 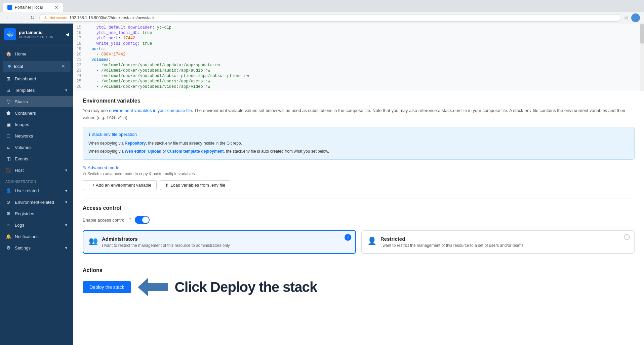 What do you see at coordinates (359, 287) in the screenshot?
I see `deploy-row: Deploy the stack Click Deploy the stack` at bounding box center [359, 287].